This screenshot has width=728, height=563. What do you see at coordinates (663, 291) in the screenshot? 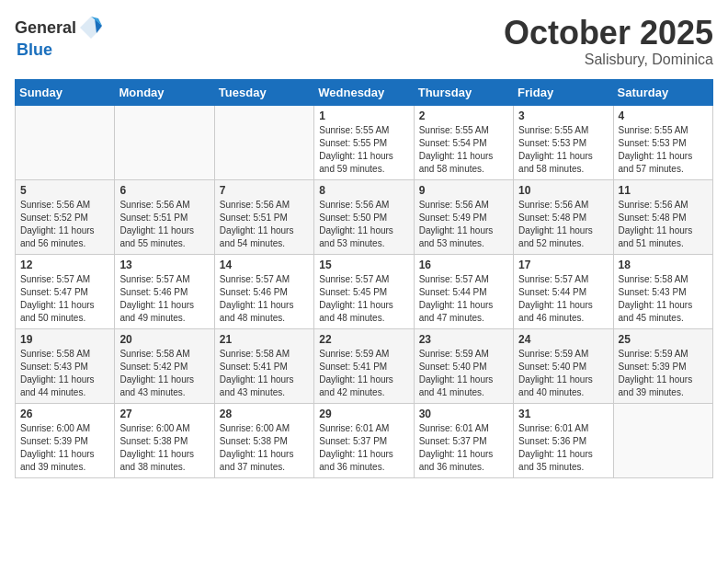
I see `calendar-cell: 18Sunrise: 5:58 AMSunset: 5:43 PMDayligh…` at bounding box center [663, 291].